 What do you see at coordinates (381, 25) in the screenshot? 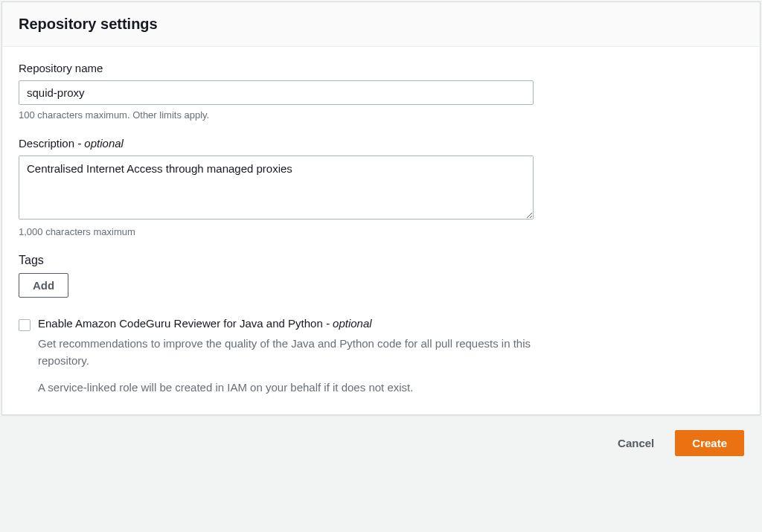
I see `panel-header: Repository settings` at bounding box center [381, 25].